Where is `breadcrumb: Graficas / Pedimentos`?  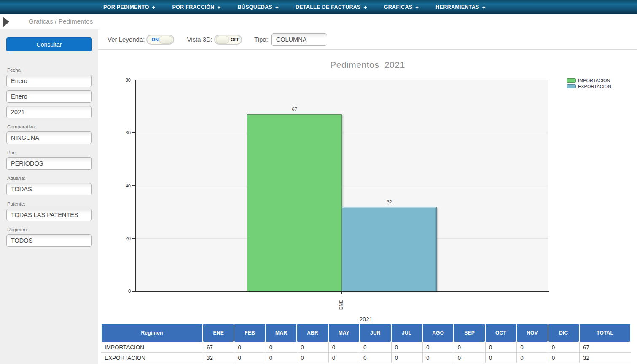
breadcrumb: Graficas / Pedimentos is located at coordinates (61, 21).